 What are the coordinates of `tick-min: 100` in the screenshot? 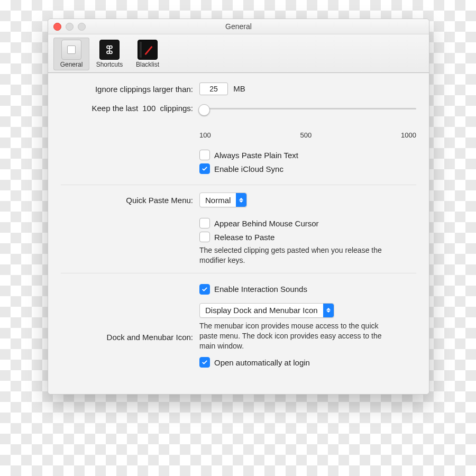 It's located at (205, 135).